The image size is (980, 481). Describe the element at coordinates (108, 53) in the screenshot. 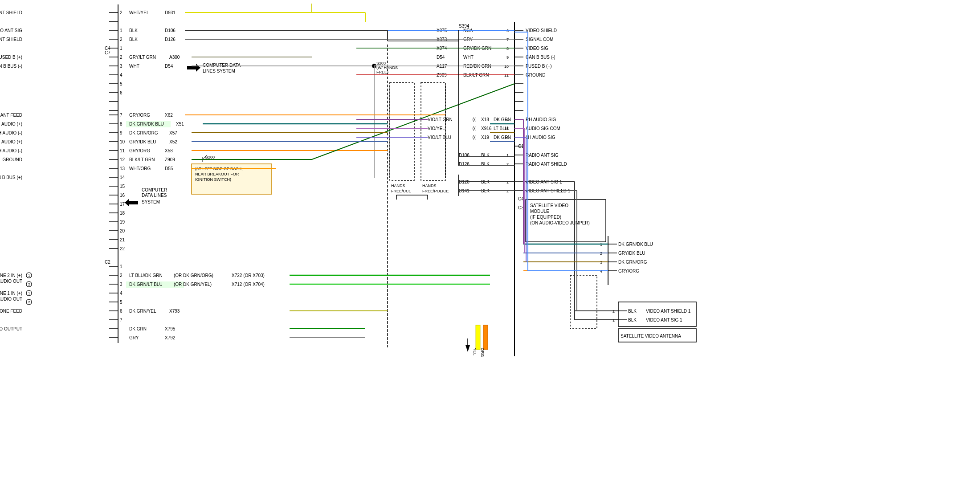

I see `svg-text: C7` at that location.